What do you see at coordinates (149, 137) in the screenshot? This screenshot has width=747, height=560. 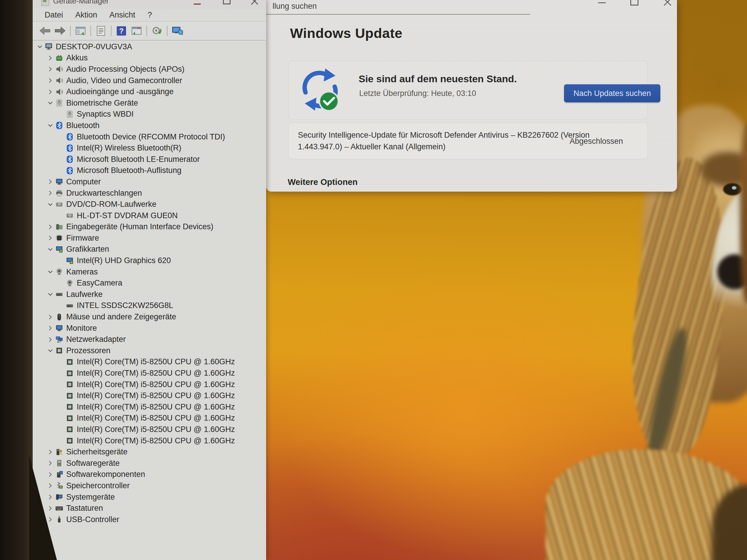 I see `tree-item: Bluetooth Device (RFCOMM Protocol TDI)` at bounding box center [149, 137].